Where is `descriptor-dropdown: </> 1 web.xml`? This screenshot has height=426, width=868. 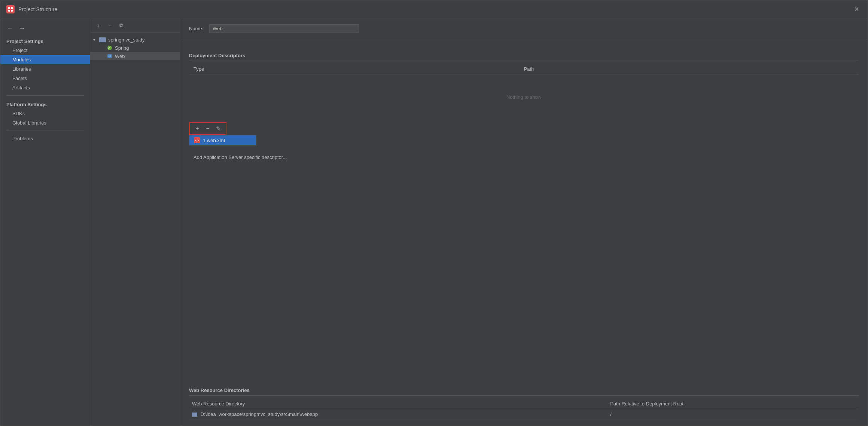
descriptor-dropdown: </> 1 web.xml is located at coordinates (223, 140).